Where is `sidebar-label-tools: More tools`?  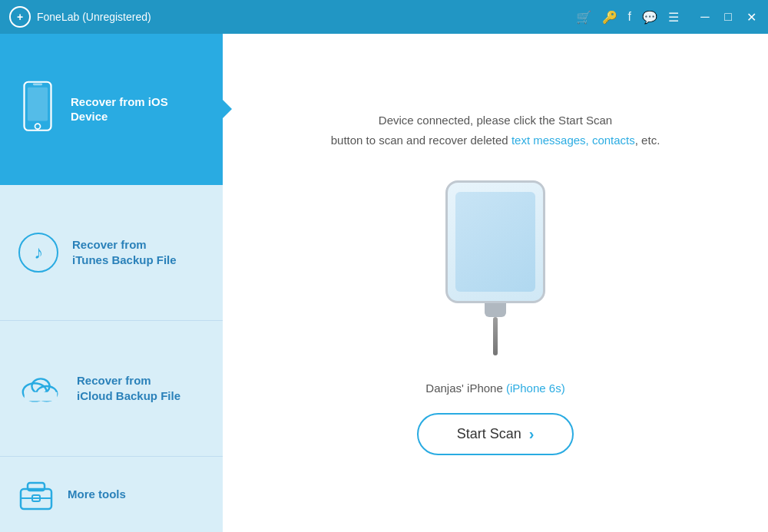 sidebar-label-tools: More tools is located at coordinates (97, 494).